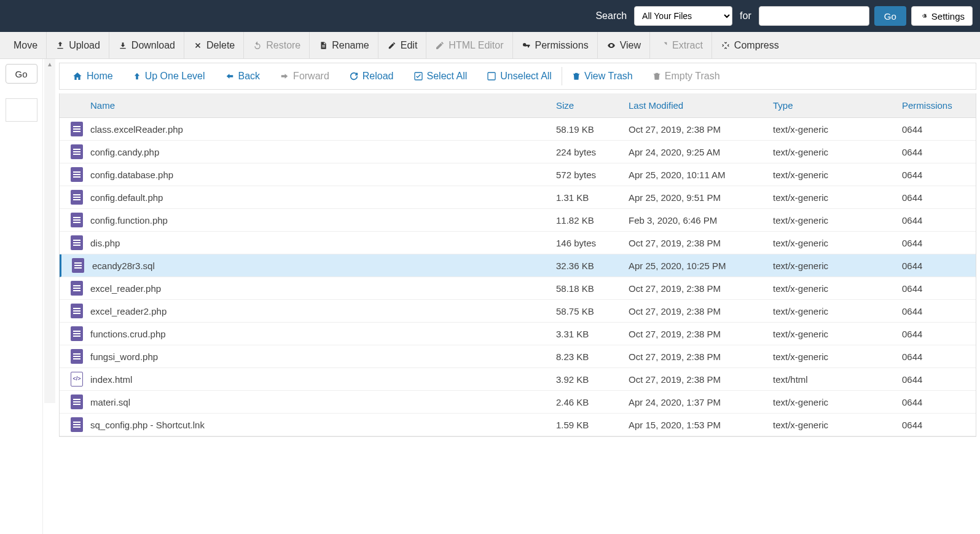  What do you see at coordinates (657, 76) in the screenshot?
I see `trash-icon` at bounding box center [657, 76].